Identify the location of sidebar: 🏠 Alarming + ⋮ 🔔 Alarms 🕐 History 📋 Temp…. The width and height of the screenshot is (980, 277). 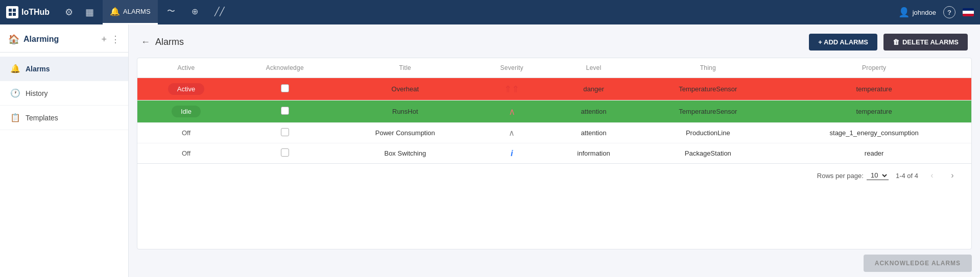
(64, 151).